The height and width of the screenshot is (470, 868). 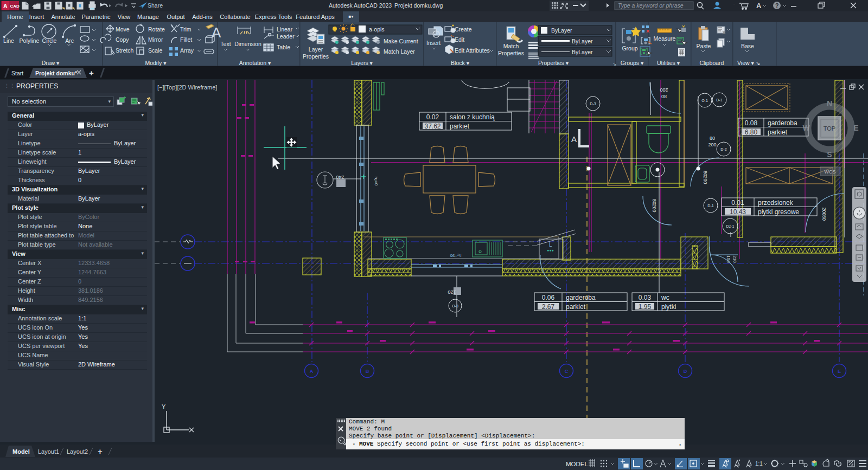 I want to click on svg-text: Autodesk AutoCAD 2023, so click(x=360, y=5).